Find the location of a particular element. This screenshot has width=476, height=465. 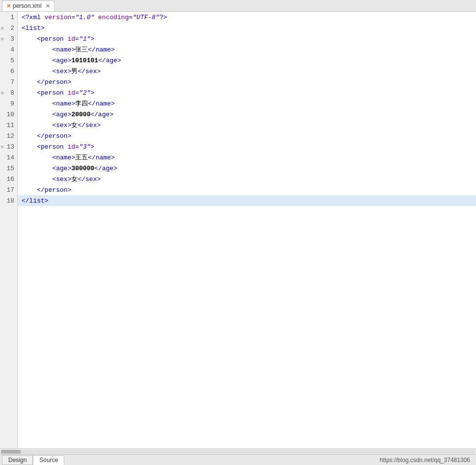

xml-attr-value-token: "UTF-8" is located at coordinates (146, 18).